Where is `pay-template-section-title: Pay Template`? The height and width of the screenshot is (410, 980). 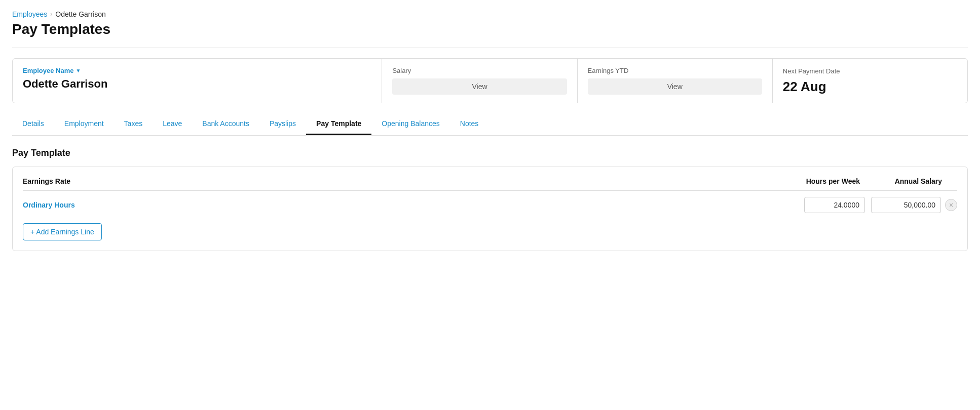
pay-template-section-title: Pay Template is located at coordinates (490, 153).